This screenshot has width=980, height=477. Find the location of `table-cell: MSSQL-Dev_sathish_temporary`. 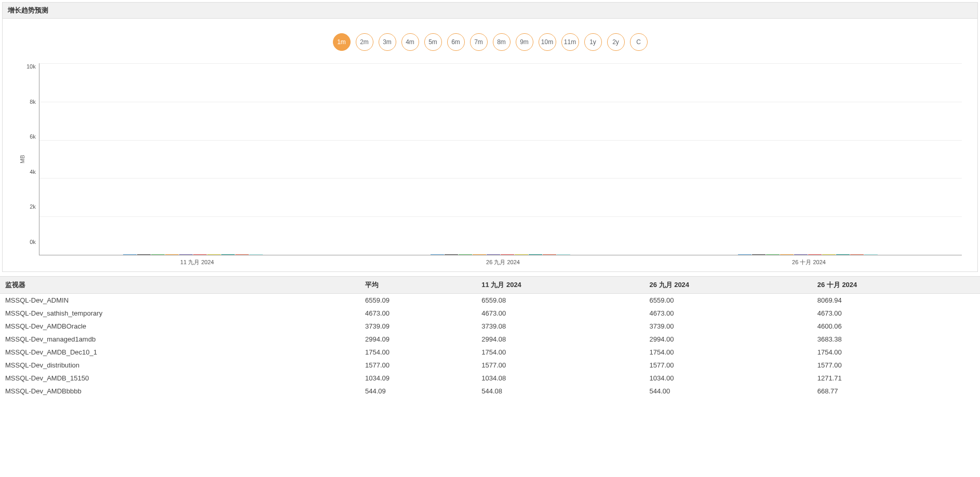

table-cell: MSSQL-Dev_sathish_temporary is located at coordinates (180, 314).